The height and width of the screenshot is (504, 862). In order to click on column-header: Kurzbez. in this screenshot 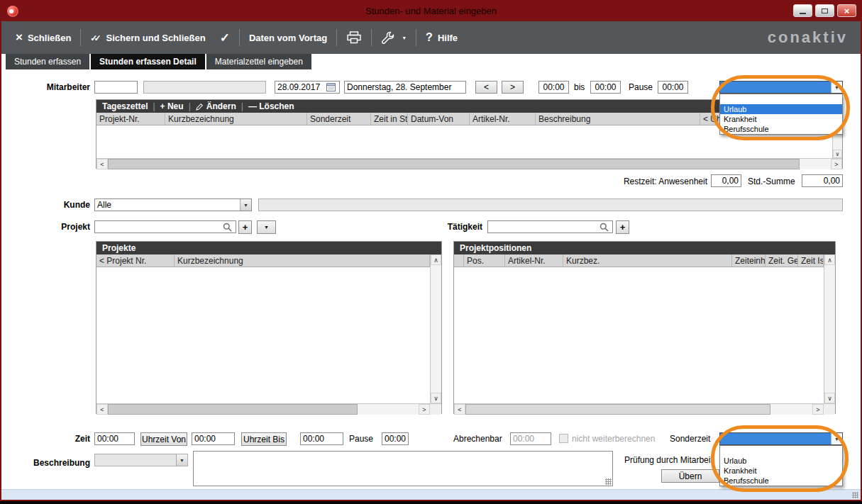, I will do `click(648, 261)`.